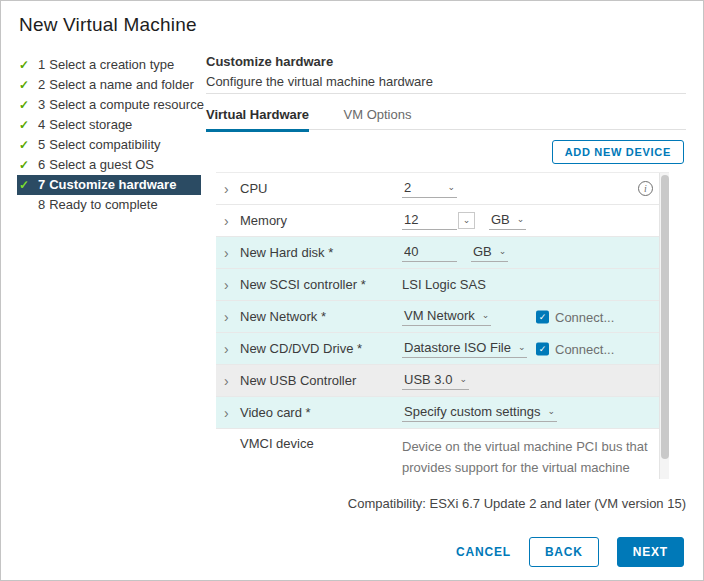 The height and width of the screenshot is (581, 704). I want to click on vmci-description: Device on the virtual machine PCI bus th…, so click(528, 456).